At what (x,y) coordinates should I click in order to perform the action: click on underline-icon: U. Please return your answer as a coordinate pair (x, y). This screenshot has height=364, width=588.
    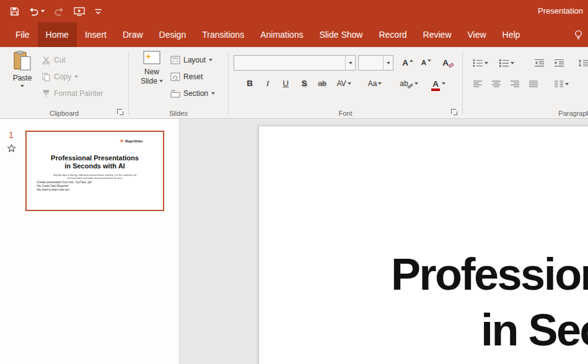
    Looking at the image, I should click on (286, 84).